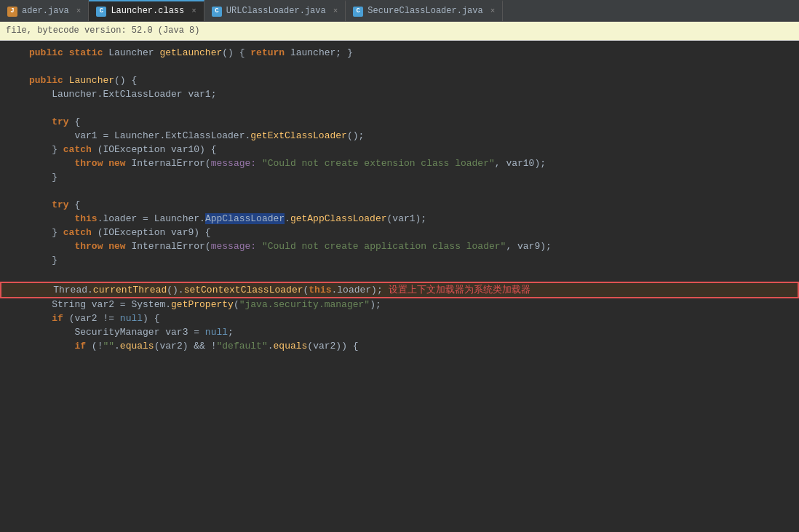 The image size is (799, 532). What do you see at coordinates (45, 12) in the screenshot?
I see `tab-loader-java-label: ader.java` at bounding box center [45, 12].